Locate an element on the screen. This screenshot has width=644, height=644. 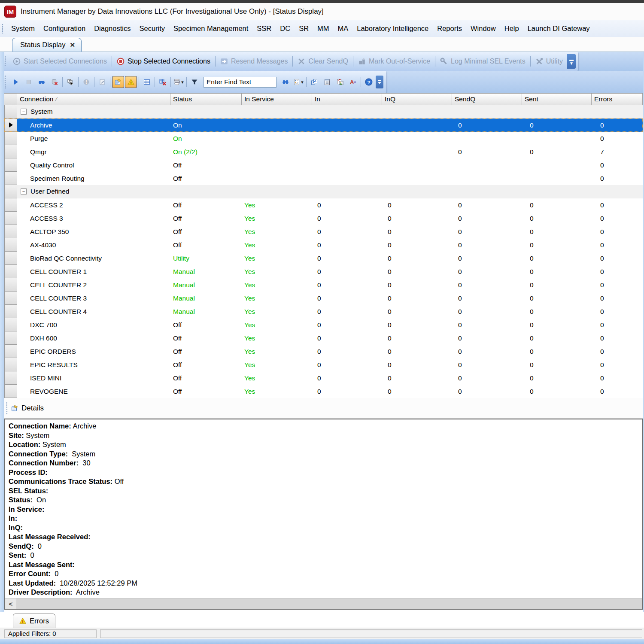
table-row-acltop-350: ACLTOP 350OffYes00000 is located at coordinates (324, 232).